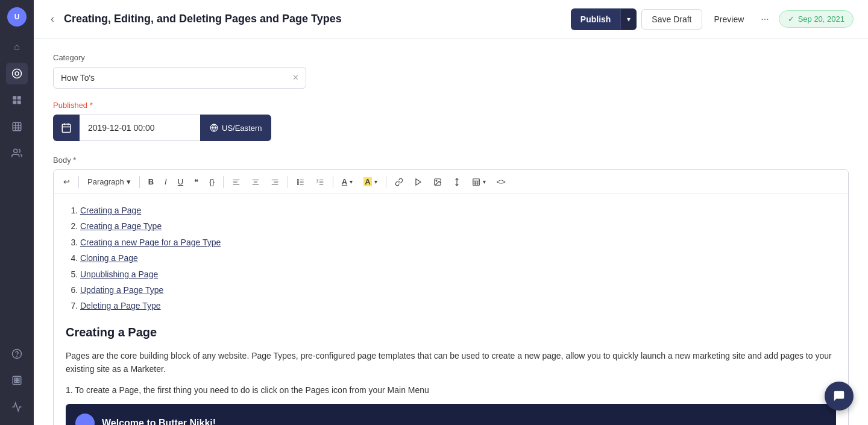 The width and height of the screenshot is (868, 425). Describe the element at coordinates (109, 258) in the screenshot. I see `toc-link-4: Cloning a Page` at that location.